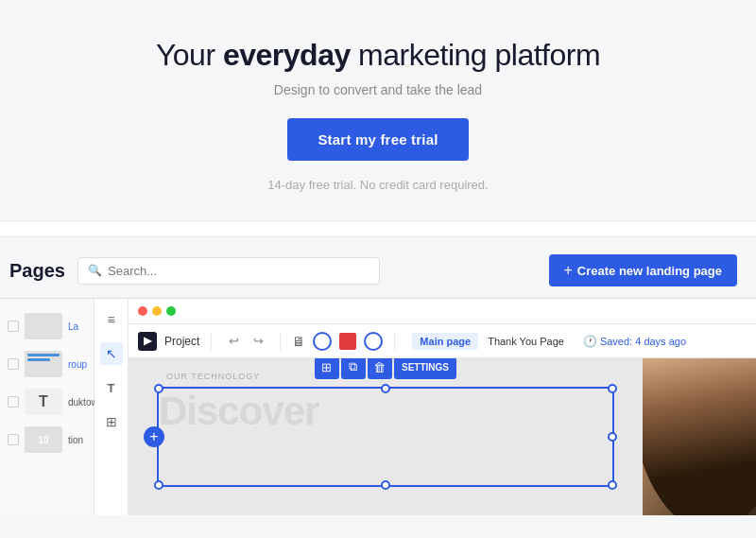 The height and width of the screenshot is (538, 756). I want to click on project-label: Project, so click(181, 341).